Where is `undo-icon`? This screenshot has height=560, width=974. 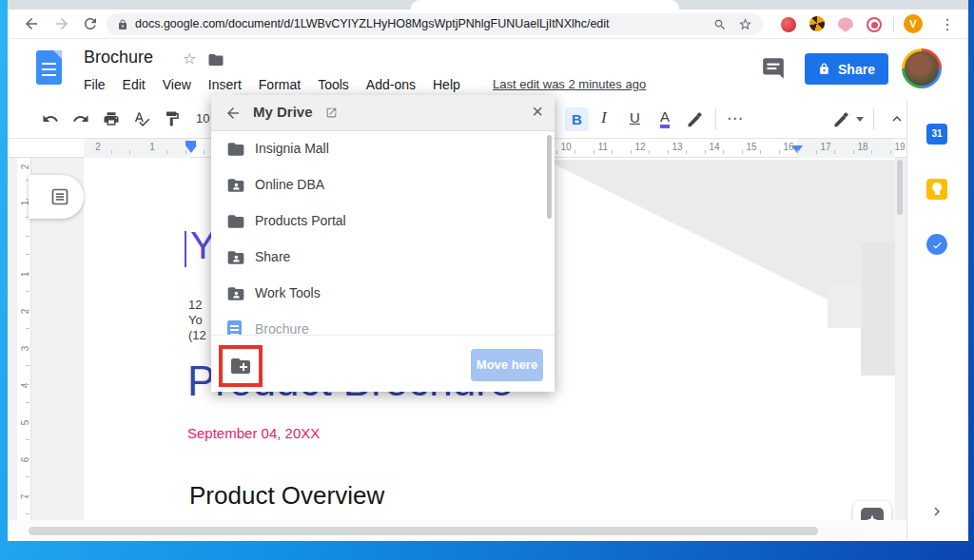
undo-icon is located at coordinates (50, 119).